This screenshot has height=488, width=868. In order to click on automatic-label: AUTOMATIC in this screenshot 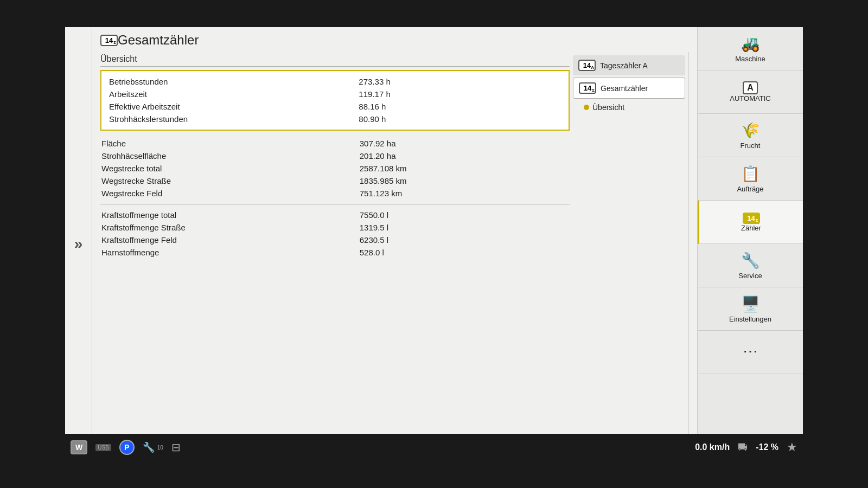, I will do `click(750, 99)`.